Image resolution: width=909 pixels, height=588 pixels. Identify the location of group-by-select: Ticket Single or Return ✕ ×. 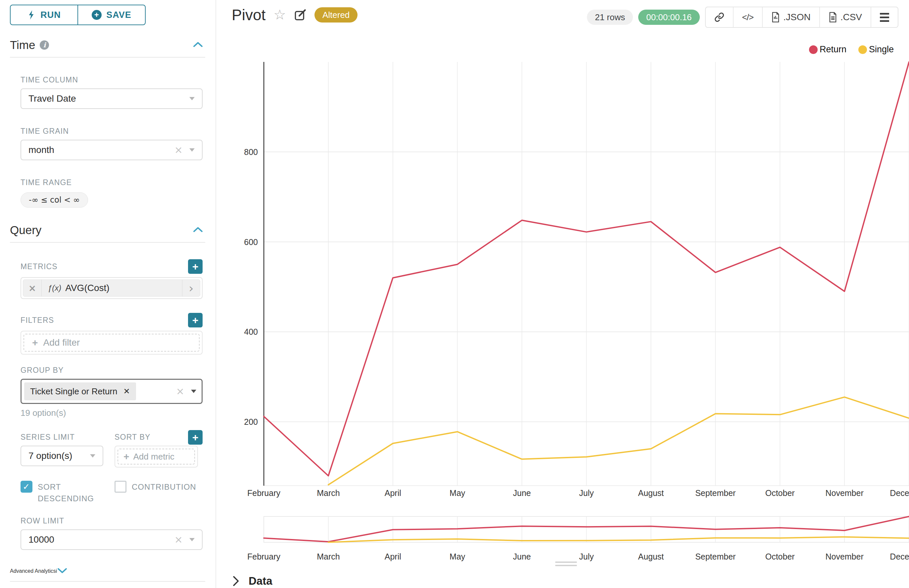
(111, 391).